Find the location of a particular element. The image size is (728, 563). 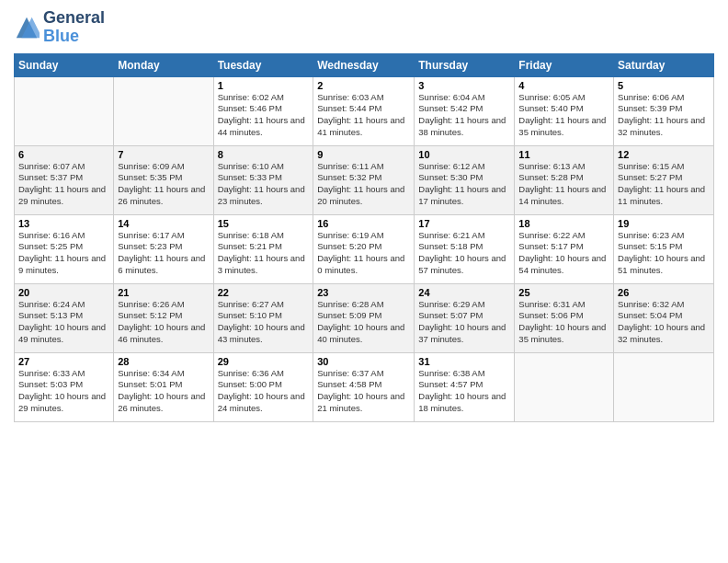

day-info: Sunrise: 6:07 AM Sunset: 5:37 PM Dayligh… is located at coordinates (64, 184).